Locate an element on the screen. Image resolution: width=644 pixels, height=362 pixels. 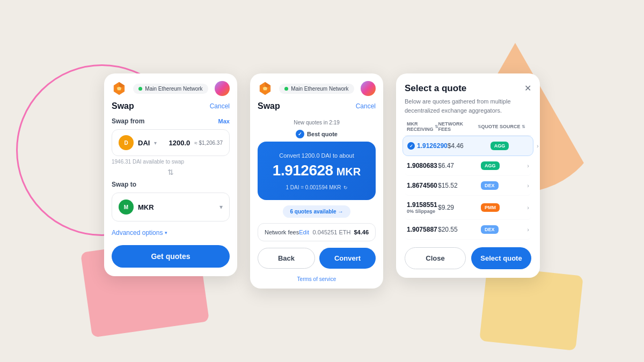
quote-chevron-1: › is located at coordinates (528, 166).